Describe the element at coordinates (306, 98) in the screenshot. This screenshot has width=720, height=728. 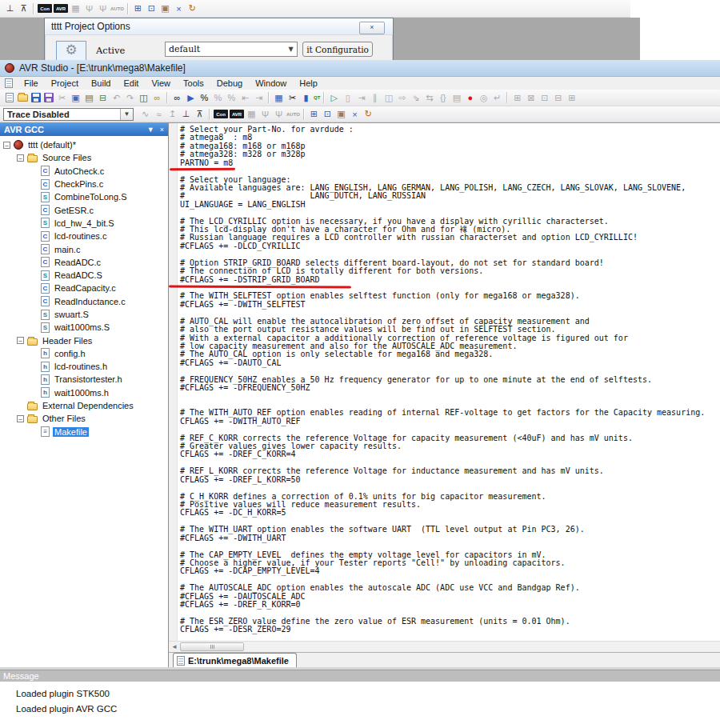
I see `battery-icon: ▮` at that location.